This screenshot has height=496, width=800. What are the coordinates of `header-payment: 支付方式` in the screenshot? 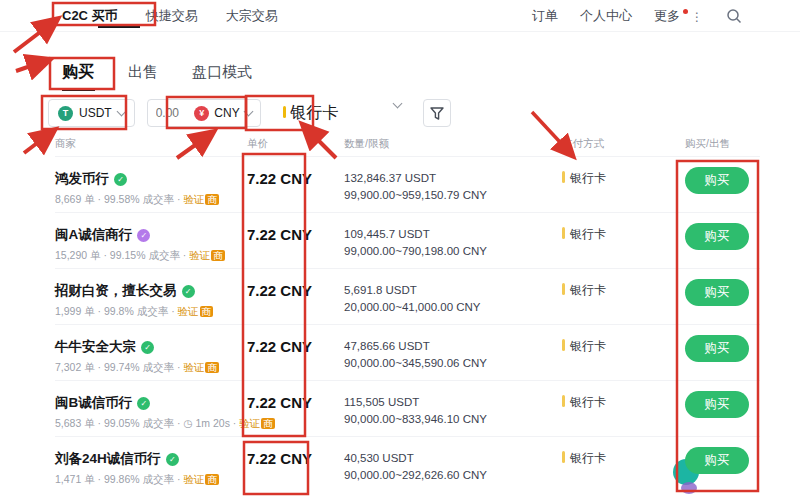 It's located at (624, 146).